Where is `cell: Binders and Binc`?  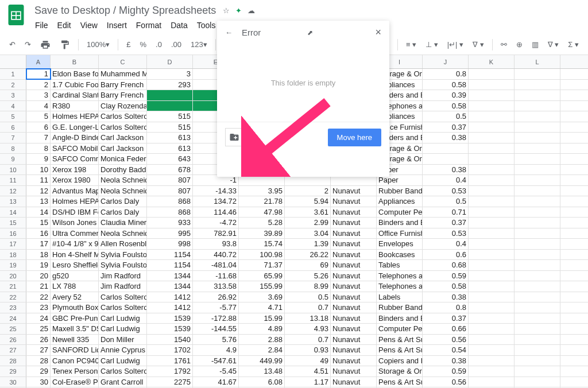 cell: Binders and Binc is located at coordinates (400, 319).